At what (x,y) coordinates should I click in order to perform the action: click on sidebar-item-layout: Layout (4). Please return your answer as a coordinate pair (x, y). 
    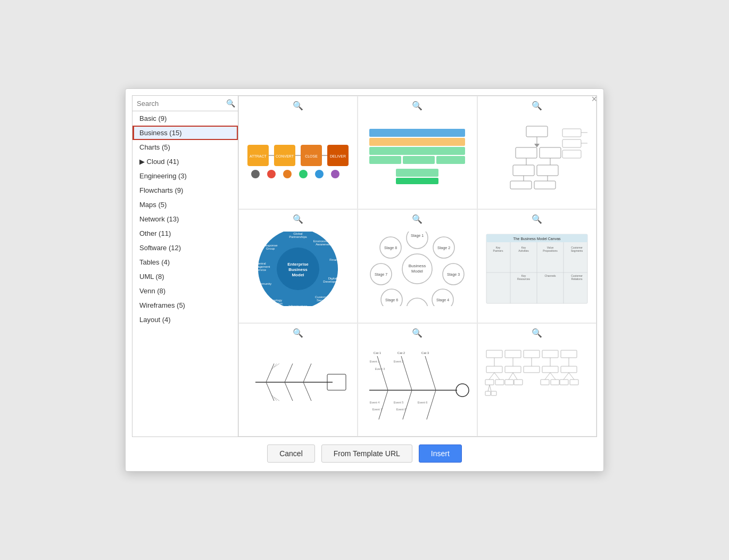
    Looking at the image, I should click on (185, 319).